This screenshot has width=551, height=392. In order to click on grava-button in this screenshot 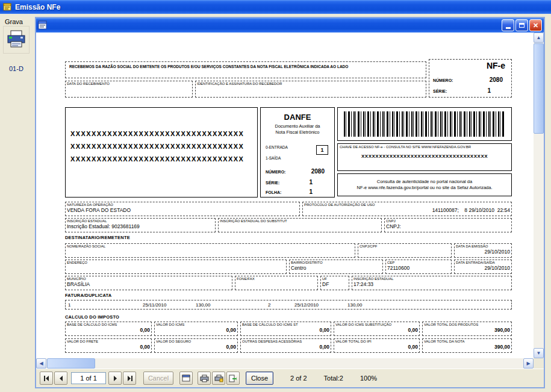, I will do `click(16, 40)`.